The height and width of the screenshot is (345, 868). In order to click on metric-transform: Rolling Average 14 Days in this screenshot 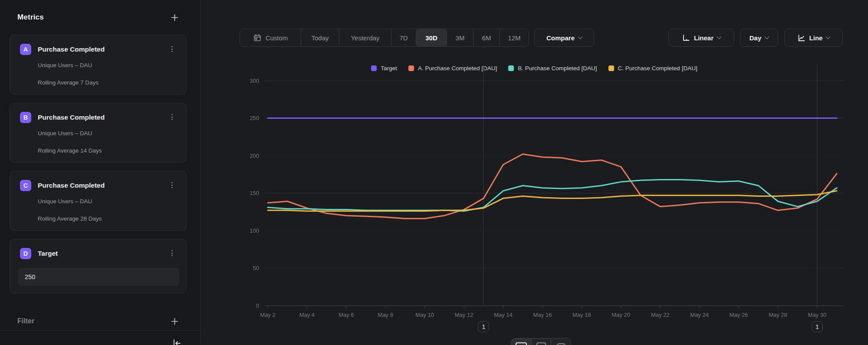, I will do `click(70, 151)`.